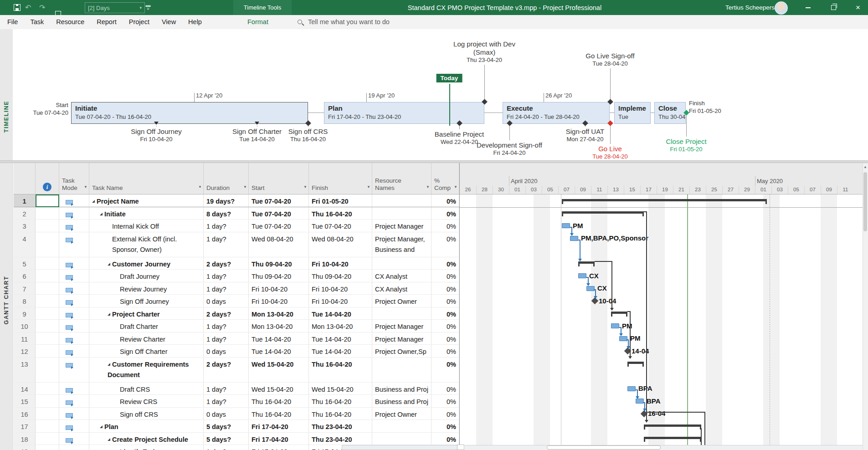 This screenshot has height=450, width=868. What do you see at coordinates (236, 339) in the screenshot?
I see `table-row: 11Review Charter1 day?Tue 14-04-20Tue 14…` at bounding box center [236, 339].